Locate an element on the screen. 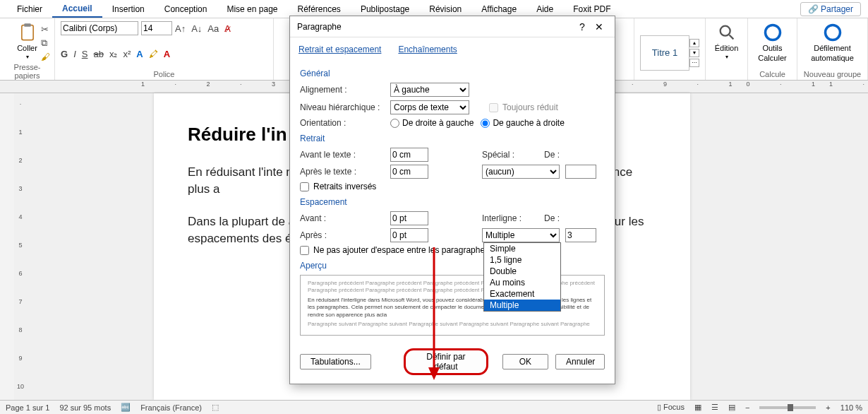 This screenshot has width=868, height=414. view-print-icon: ▦ is located at coordinates (698, 407).